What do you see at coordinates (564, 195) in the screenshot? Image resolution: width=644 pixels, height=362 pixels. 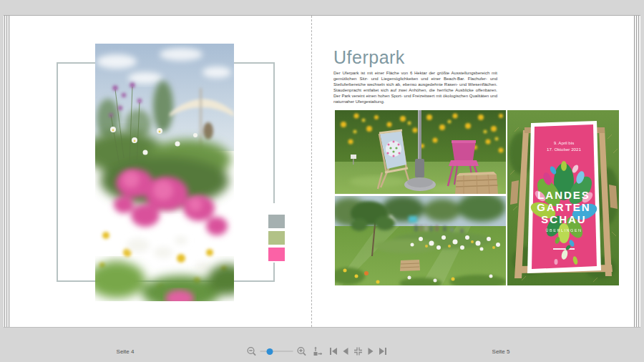 I see `banner-title-line1: LANDES` at bounding box center [564, 195].